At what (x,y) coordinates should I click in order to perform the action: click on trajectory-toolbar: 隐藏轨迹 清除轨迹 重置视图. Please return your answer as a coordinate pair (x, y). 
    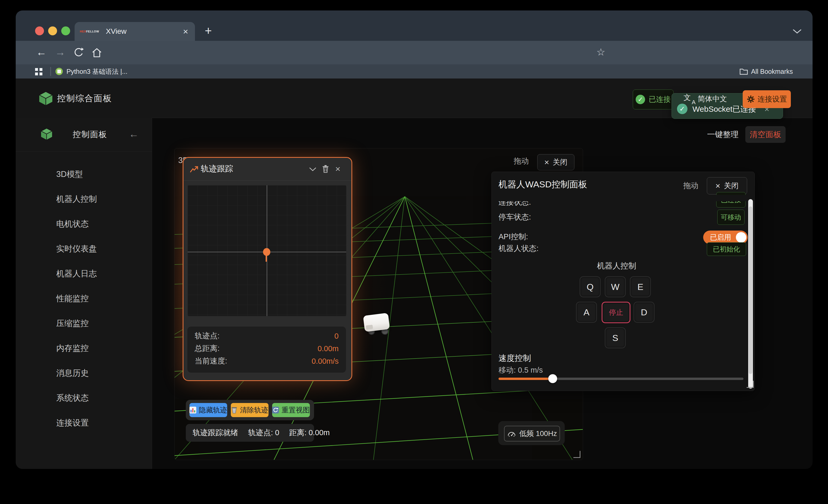
    Looking at the image, I should click on (250, 410).